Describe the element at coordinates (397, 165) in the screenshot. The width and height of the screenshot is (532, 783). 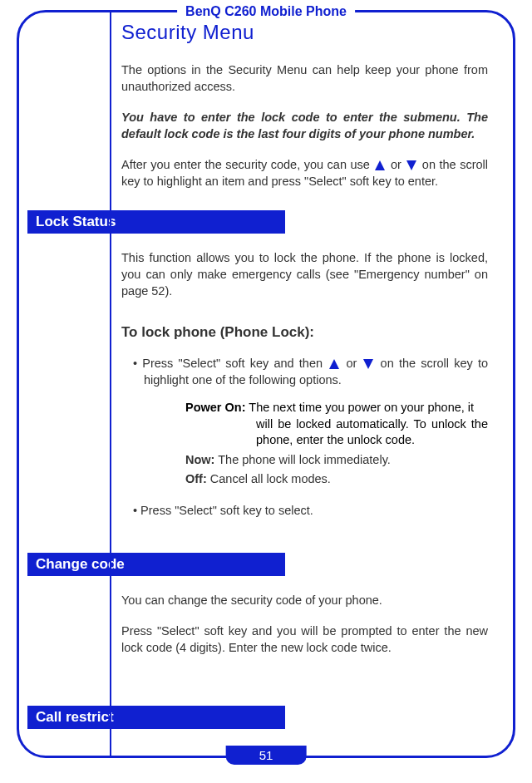
I see `instruction-mid: or` at that location.